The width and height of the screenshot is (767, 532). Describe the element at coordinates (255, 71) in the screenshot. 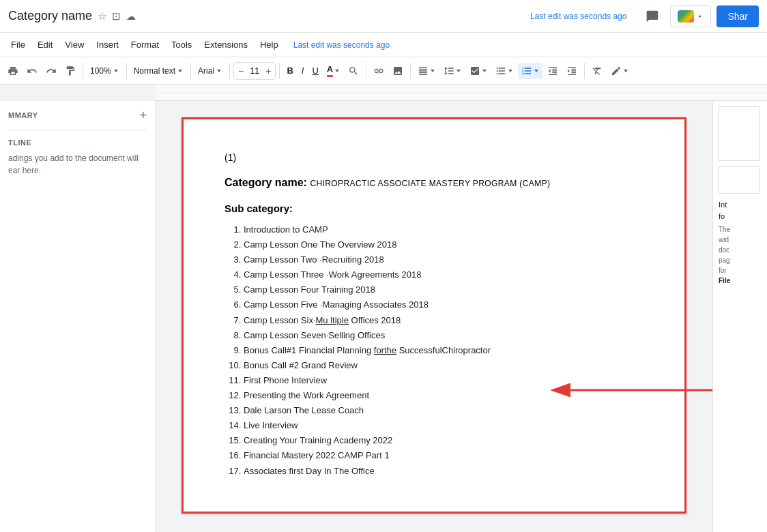

I see `font-size-area: − +` at that location.